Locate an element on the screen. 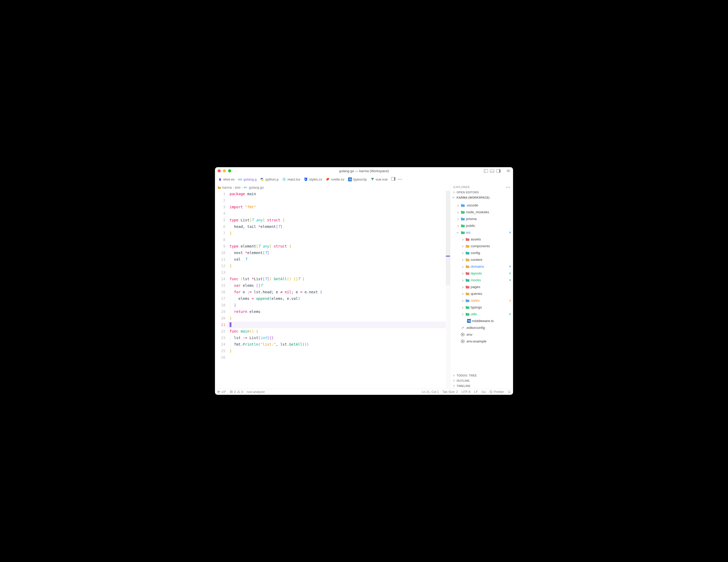 This screenshot has width=728, height=562. editor-content: 1234567891011121314151617181920212223242… is located at coordinates (333, 290).